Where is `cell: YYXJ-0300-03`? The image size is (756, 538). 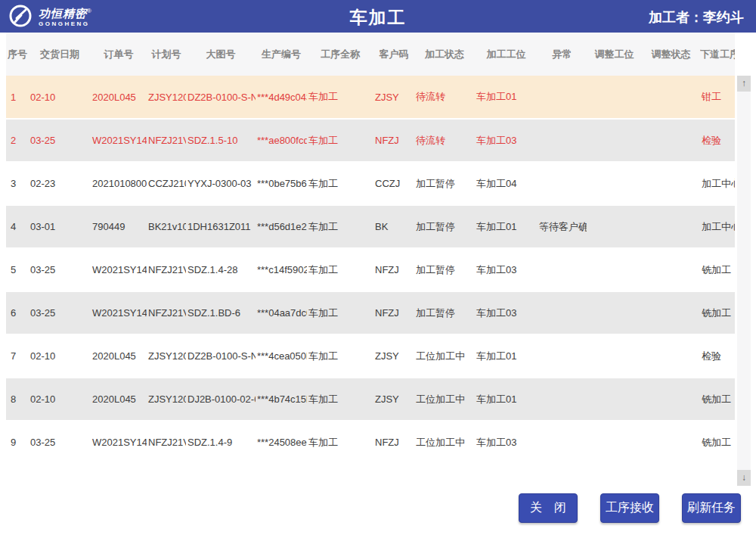 cell: YYXJ-0300-03 is located at coordinates (221, 183).